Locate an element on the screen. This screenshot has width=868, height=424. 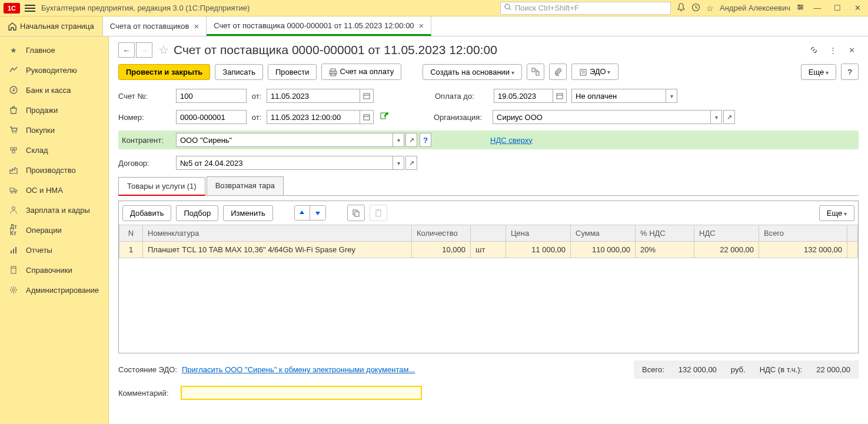
sidebar-item-admin: Администрирование is located at coordinates (54, 290).